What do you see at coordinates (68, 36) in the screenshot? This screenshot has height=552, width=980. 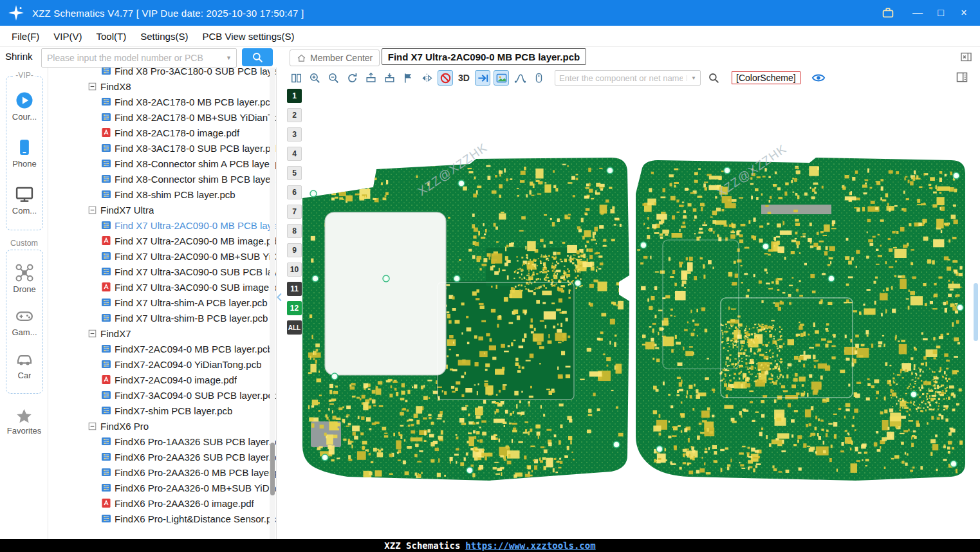 I see `menu-item-vip-v: VIP(V)` at bounding box center [68, 36].